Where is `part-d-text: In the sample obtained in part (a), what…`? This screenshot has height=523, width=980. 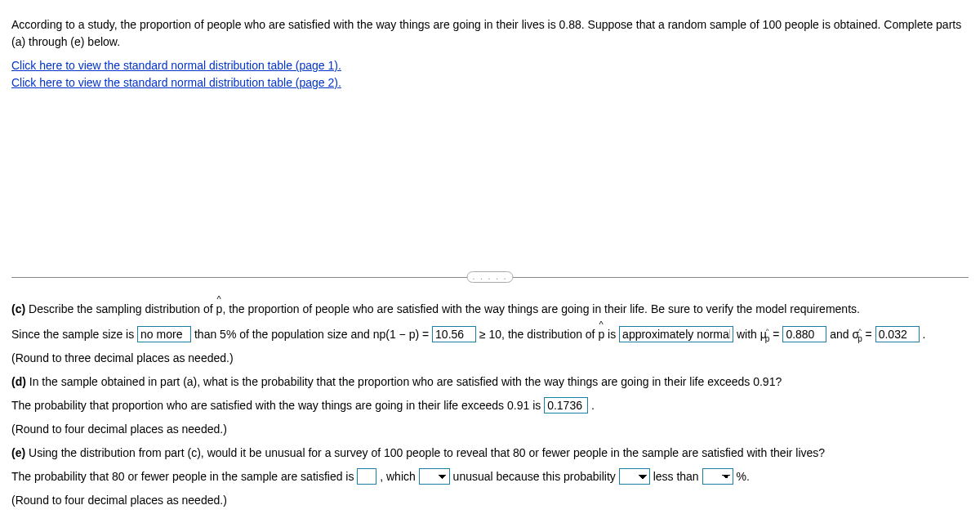 part-d-text: In the sample obtained in part (a), what… is located at coordinates (405, 382).